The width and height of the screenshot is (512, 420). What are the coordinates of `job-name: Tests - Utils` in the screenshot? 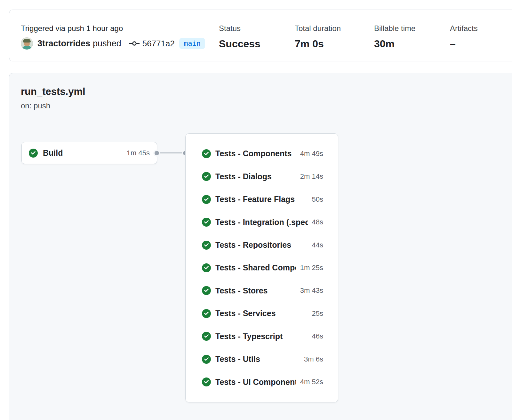 It's located at (258, 359).